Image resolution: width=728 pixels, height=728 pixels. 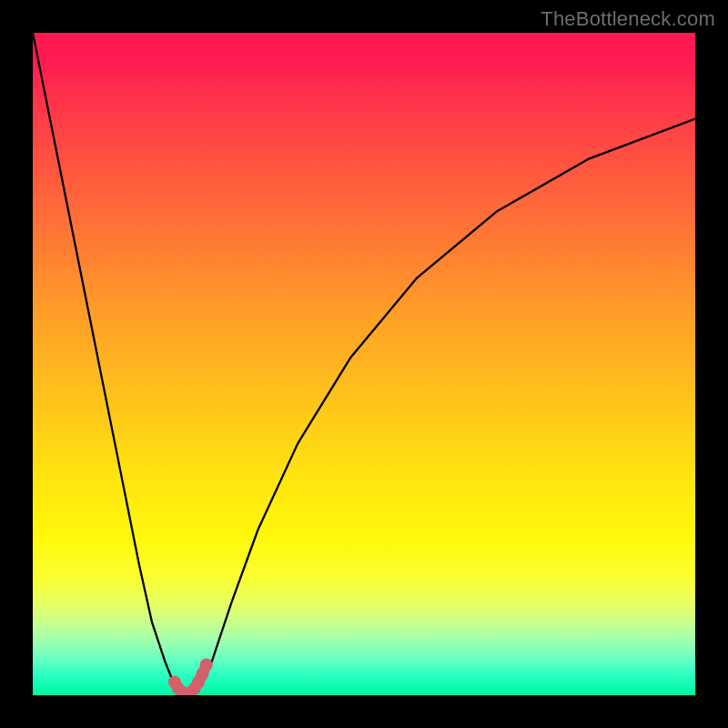 I want to click on bottom-highlight-dots, so click(x=191, y=677).